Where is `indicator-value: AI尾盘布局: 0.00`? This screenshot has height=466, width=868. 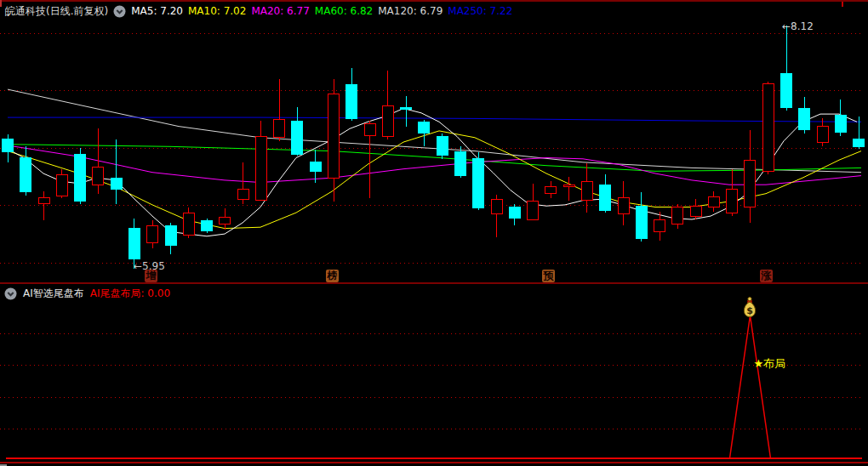
indicator-value: AI尾盘布局: 0.00 is located at coordinates (130, 294).